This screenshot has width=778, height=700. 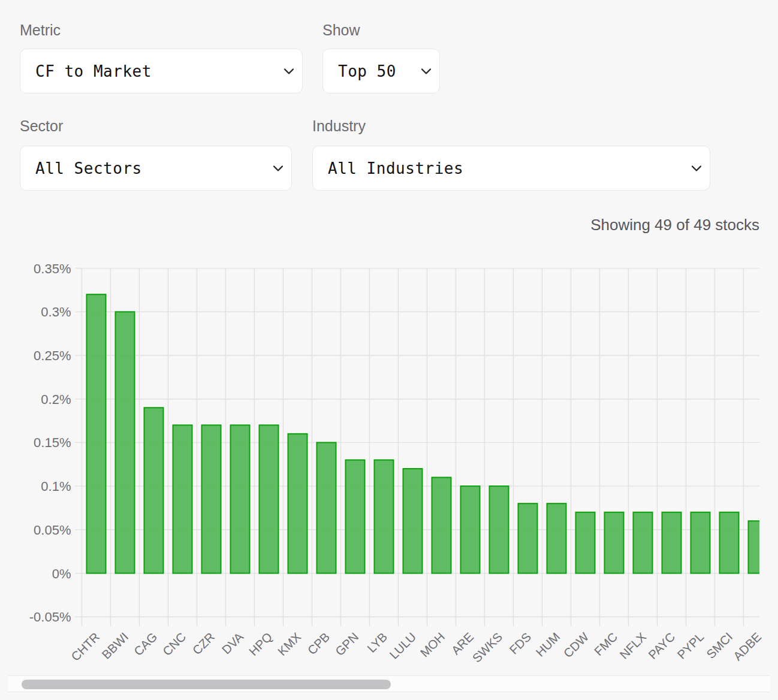 I want to click on bar-DVA, so click(x=240, y=499).